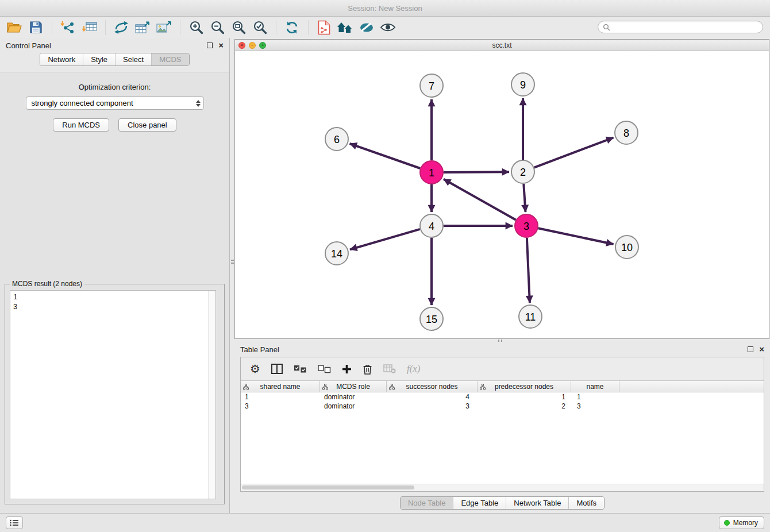 The width and height of the screenshot is (770, 532). What do you see at coordinates (328, 487) in the screenshot?
I see `scrollbar-thumb` at bounding box center [328, 487].